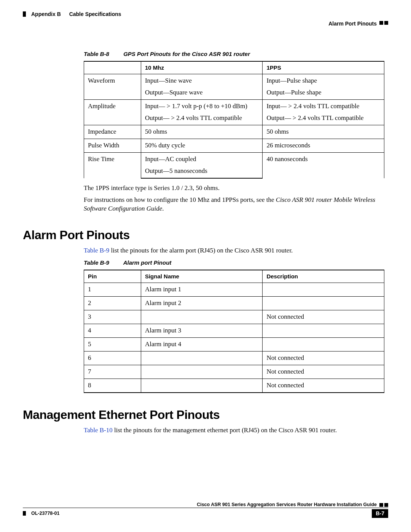 The width and height of the screenshot is (411, 532). What do you see at coordinates (206, 509) in the screenshot?
I see `page-footer: Cisco ASR 901 Series Aggregation Service…` at bounding box center [206, 509].